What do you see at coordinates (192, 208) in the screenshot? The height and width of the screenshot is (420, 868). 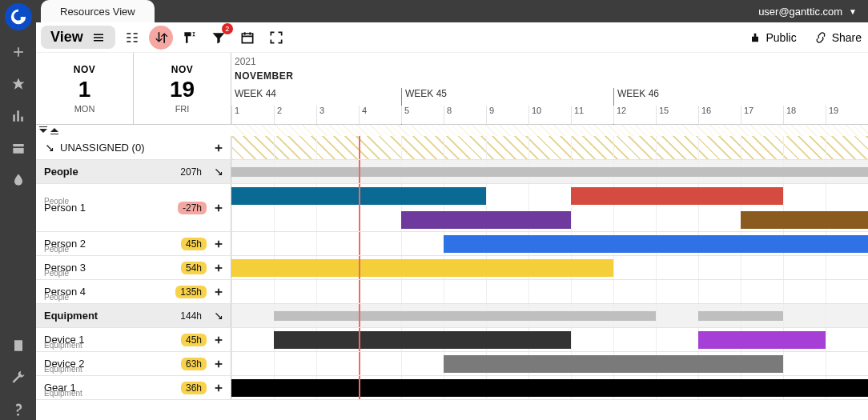 I see `resource-hours: -27h` at bounding box center [192, 208].